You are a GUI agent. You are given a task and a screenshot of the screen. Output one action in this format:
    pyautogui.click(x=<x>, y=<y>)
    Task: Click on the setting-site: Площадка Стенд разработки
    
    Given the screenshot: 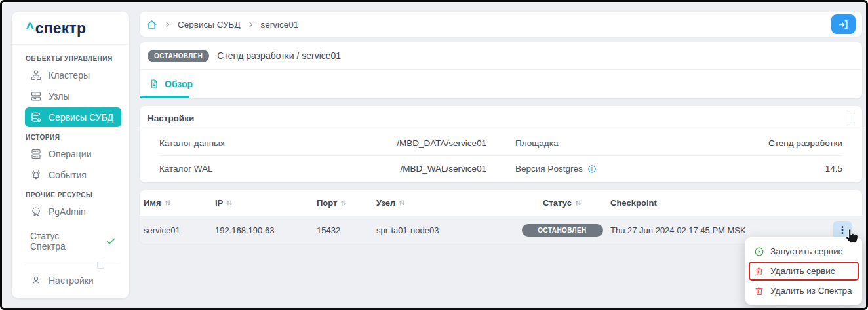 What is the action you would take?
    pyautogui.click(x=679, y=143)
    